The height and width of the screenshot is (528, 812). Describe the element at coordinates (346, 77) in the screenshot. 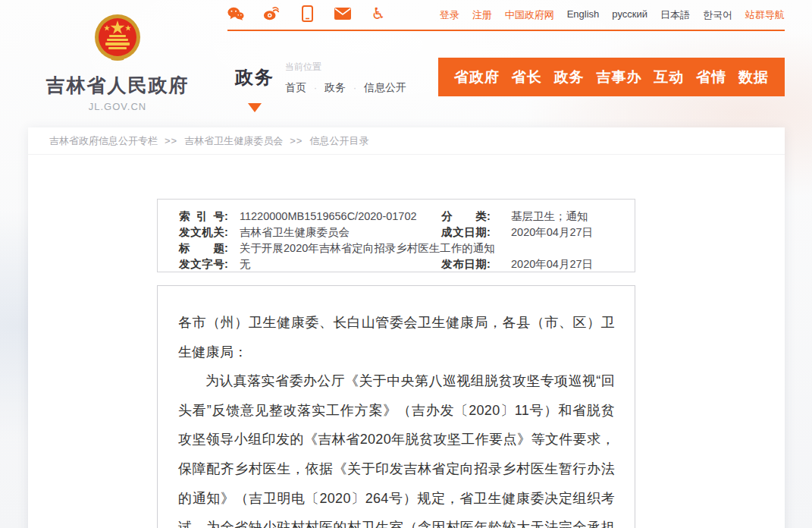

I see `current-location: 当前位置 首页 · 政务 · 信息公开` at that location.